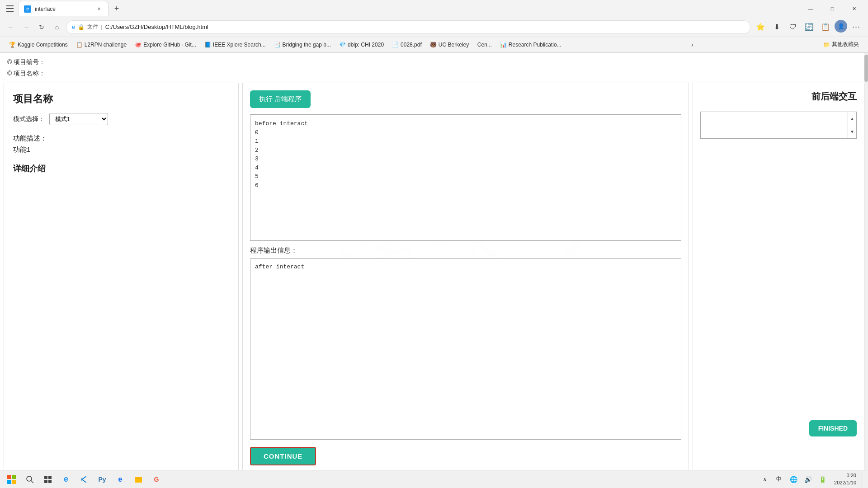 The height and width of the screenshot is (488, 868). I want to click on frontend-backend-title: 前后端交互, so click(778, 97).